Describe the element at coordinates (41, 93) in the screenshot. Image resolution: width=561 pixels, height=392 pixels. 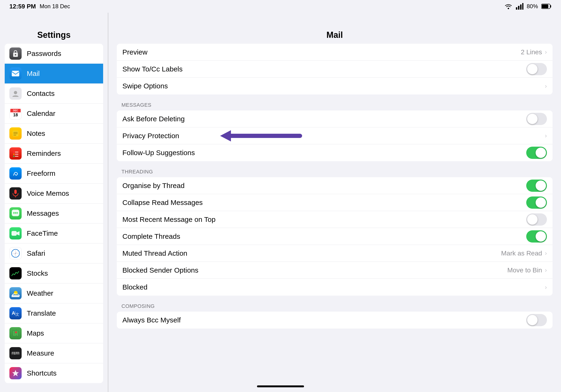
I see `sidebar-item-label-contacts: Contacts` at that location.